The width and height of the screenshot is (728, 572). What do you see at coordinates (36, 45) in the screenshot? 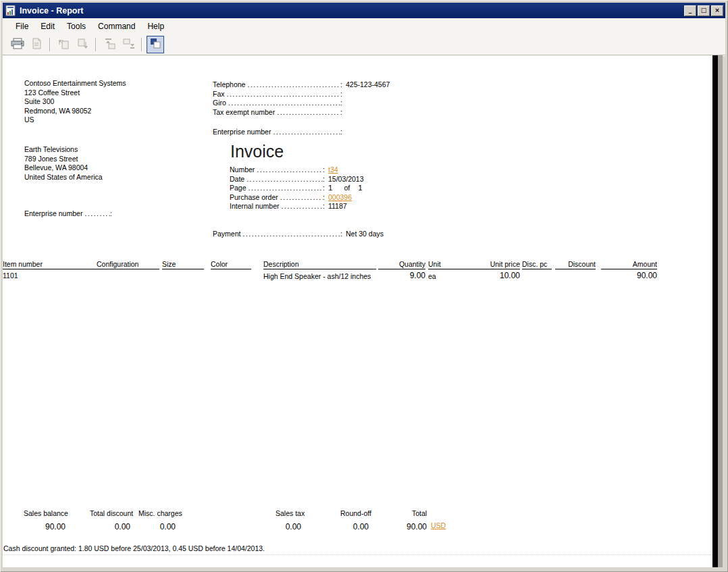
I see `export-icon` at bounding box center [36, 45].